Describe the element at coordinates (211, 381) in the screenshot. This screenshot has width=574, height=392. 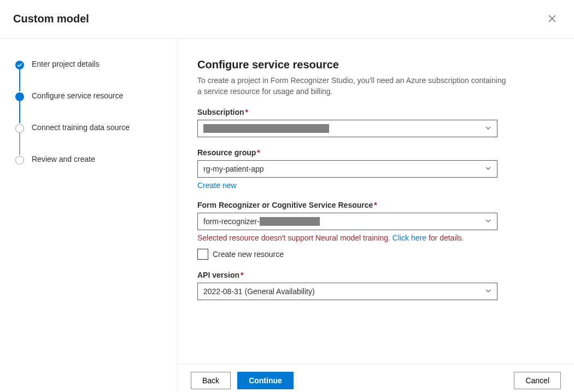
I see `back-button: Back` at that location.